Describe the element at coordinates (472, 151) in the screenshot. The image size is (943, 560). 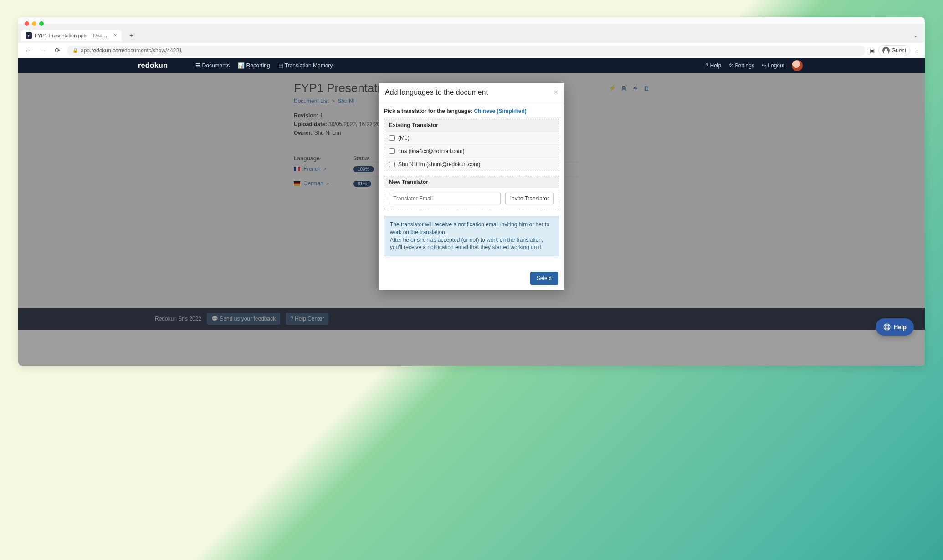
I see `translator-option-tina: tina (tina4cx@hotmail.com)` at that location.